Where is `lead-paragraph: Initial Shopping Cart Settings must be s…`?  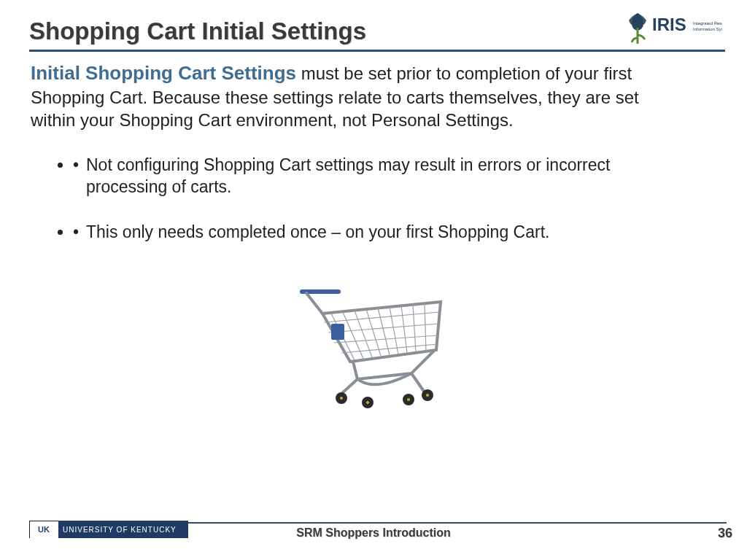 lead-paragraph: Initial Shopping Cart Settings must be s… is located at coordinates (352, 96).